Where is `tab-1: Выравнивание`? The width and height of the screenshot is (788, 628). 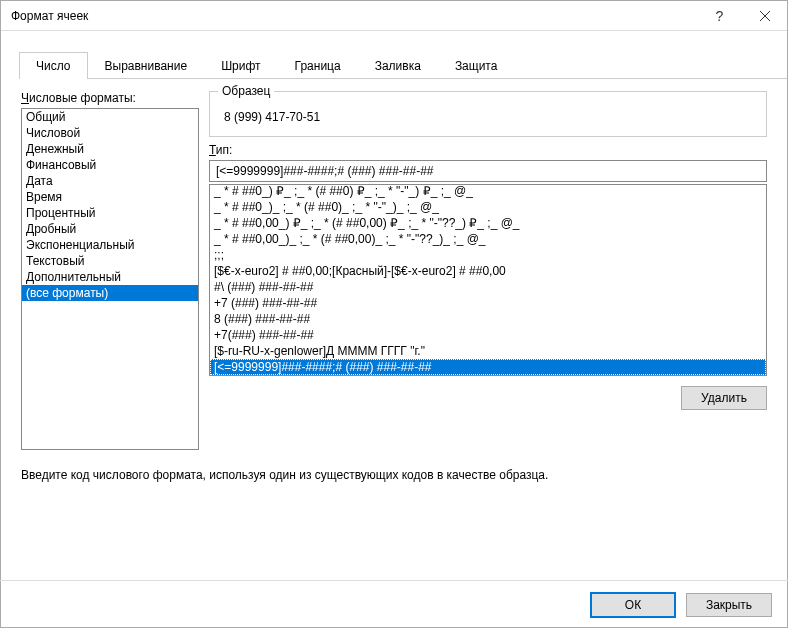 tab-1: Выравнивание is located at coordinates (146, 66).